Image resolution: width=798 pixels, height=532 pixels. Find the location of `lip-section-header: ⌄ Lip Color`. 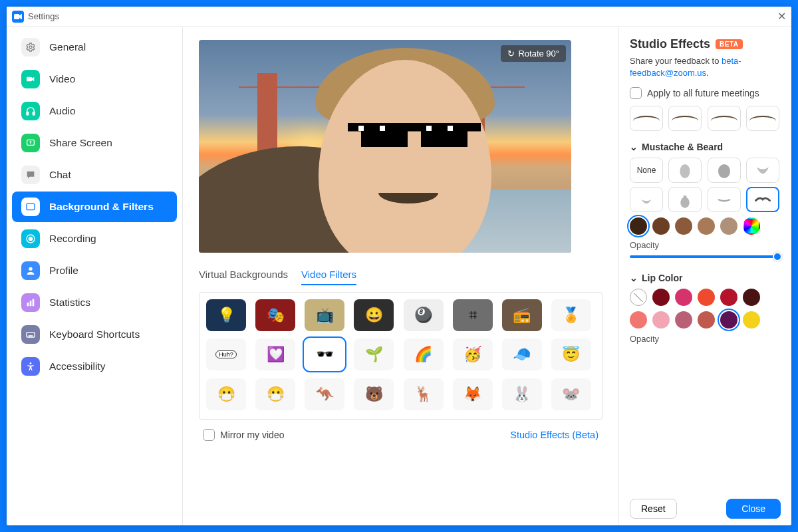

lip-section-header: ⌄ Lip Color is located at coordinates (705, 278).